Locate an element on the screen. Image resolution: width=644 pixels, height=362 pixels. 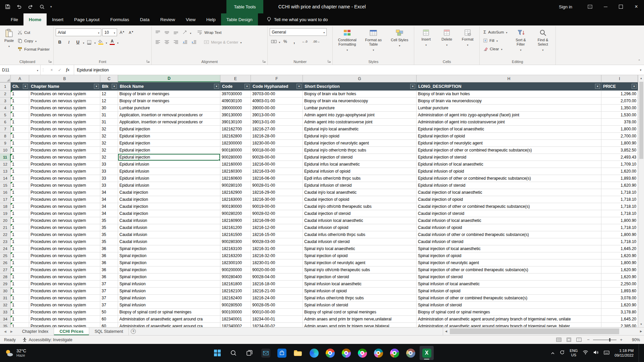
formula-bar-grip: ⋮ is located at coordinates (43, 70).